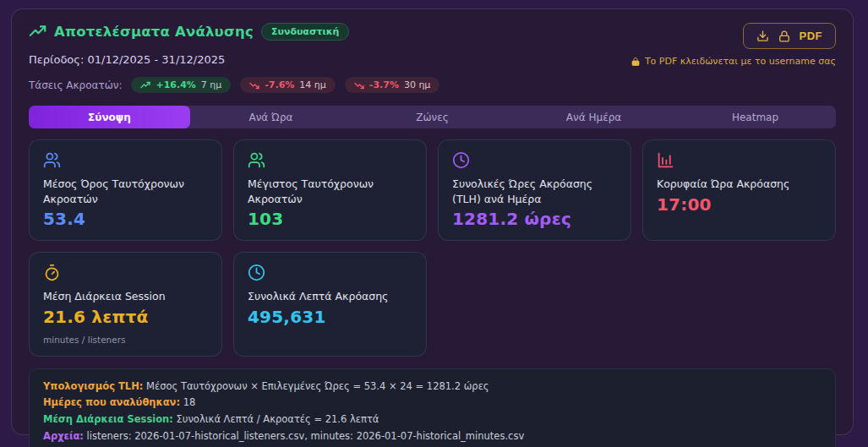  What do you see at coordinates (534, 219) in the screenshot?
I see `card-value: 1281.2 ώρες` at bounding box center [534, 219].